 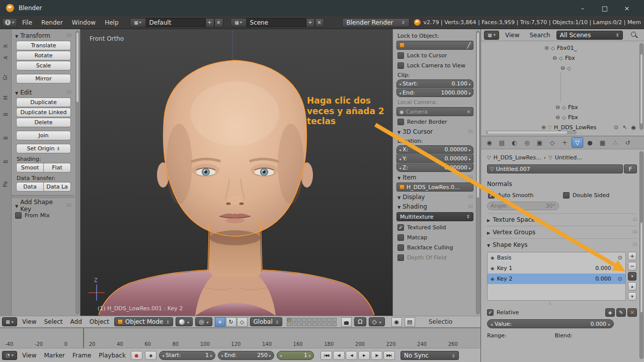 I want to click on jump-to-end-button: ▶▶|, so click(x=389, y=355).